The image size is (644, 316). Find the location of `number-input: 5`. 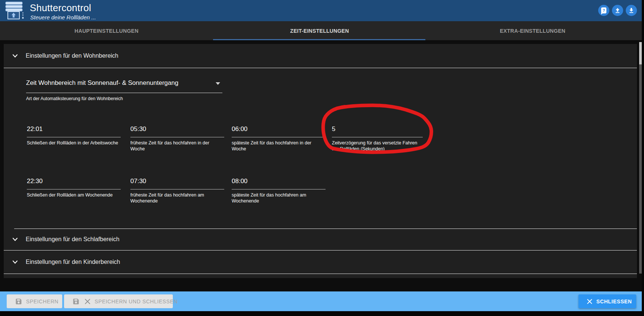

number-input: 5 is located at coordinates (377, 129).